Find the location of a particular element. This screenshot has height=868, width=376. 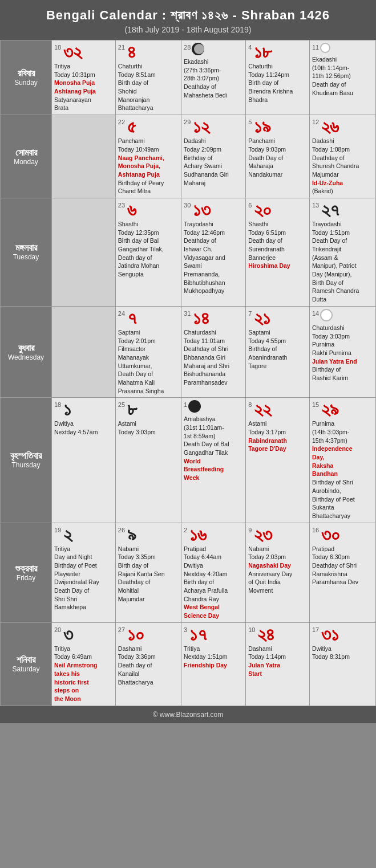

day-header-wednesday: বুধবারWednesday is located at coordinates (26, 352).